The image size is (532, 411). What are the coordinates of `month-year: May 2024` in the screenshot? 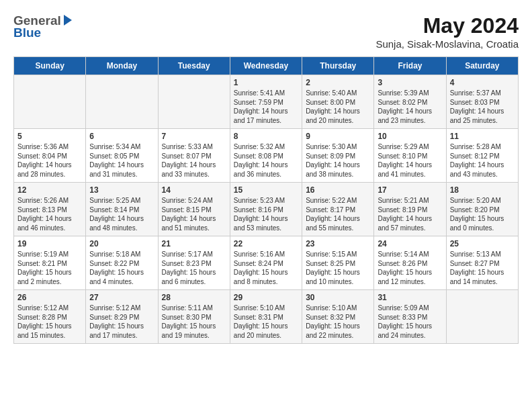 It's located at (447, 26).